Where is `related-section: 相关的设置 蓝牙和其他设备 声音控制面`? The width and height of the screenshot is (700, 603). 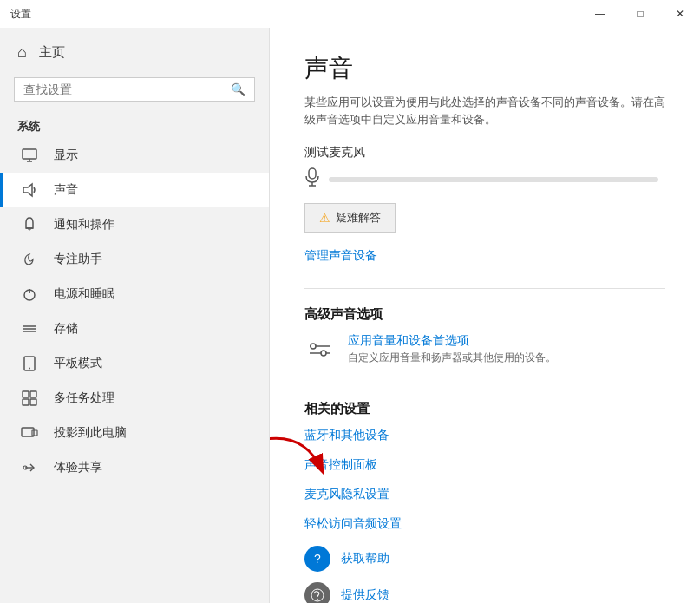
related-section: 相关的设置 蓝牙和其他设备 声音控制面 is located at coordinates (485, 467).